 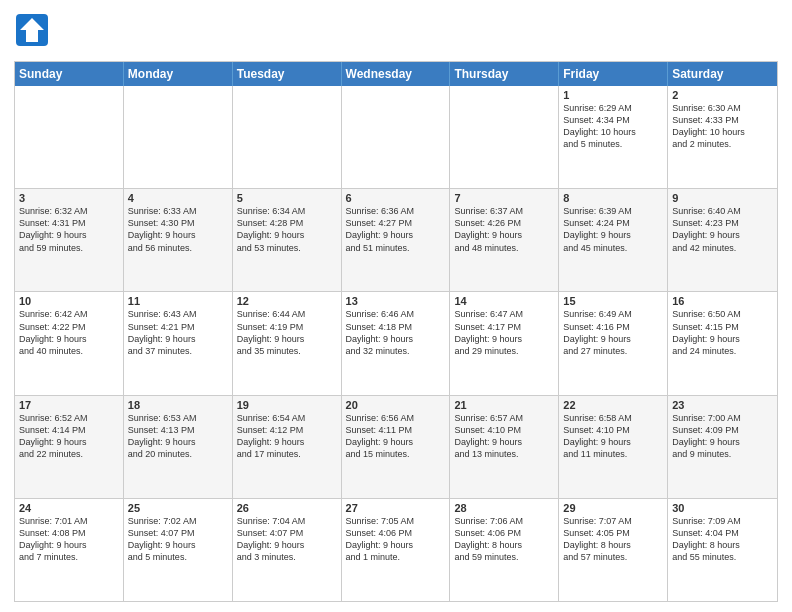 I want to click on day-info: Sunrise: 7:05 AM Sunset: 4:06 PM Dayligh…, so click(x=396, y=540).